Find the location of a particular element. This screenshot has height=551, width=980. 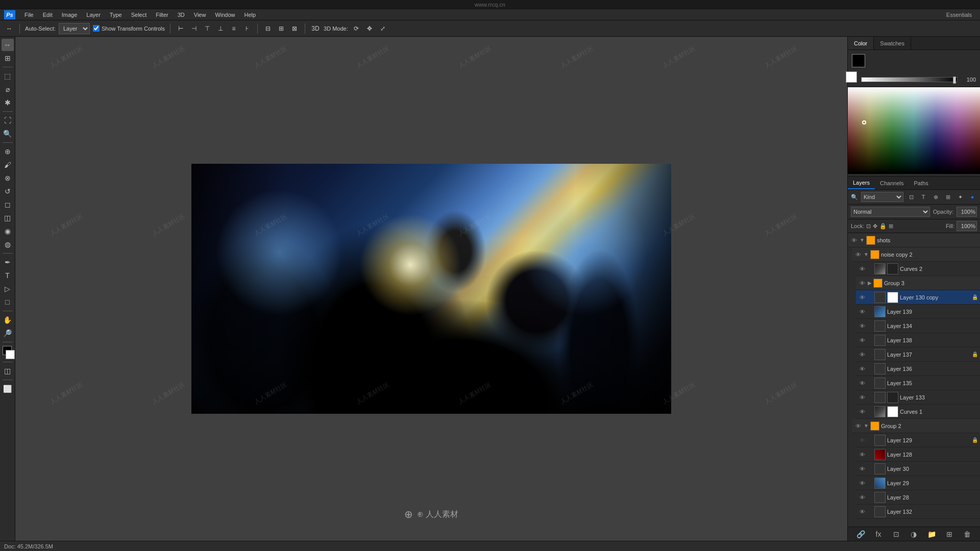

foreground-swatch is located at coordinates (859, 61).